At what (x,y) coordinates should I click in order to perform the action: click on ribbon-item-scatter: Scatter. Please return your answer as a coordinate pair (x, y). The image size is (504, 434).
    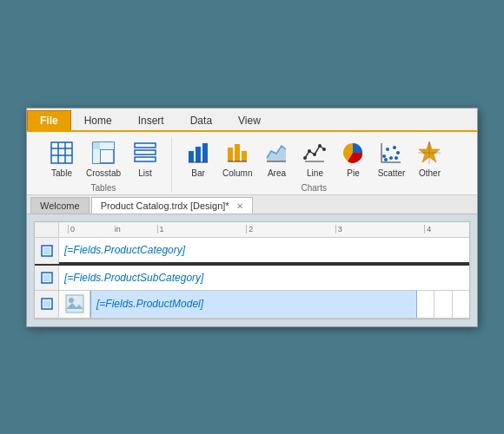
    Looking at the image, I should click on (391, 158).